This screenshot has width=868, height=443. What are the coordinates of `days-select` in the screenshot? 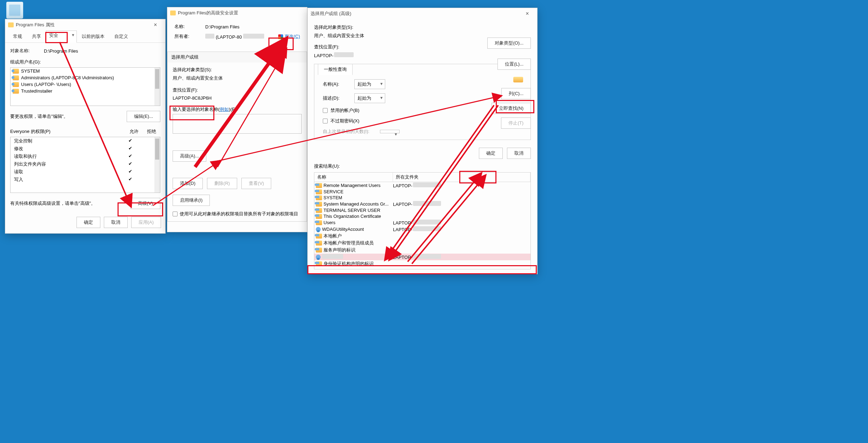 It's located at (390, 132).